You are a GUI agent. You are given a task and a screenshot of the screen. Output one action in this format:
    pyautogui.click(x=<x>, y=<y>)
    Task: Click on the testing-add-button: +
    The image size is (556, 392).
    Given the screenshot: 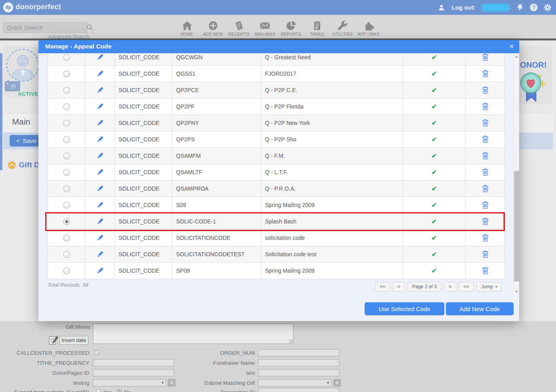 What is the action you would take?
    pyautogui.click(x=172, y=383)
    